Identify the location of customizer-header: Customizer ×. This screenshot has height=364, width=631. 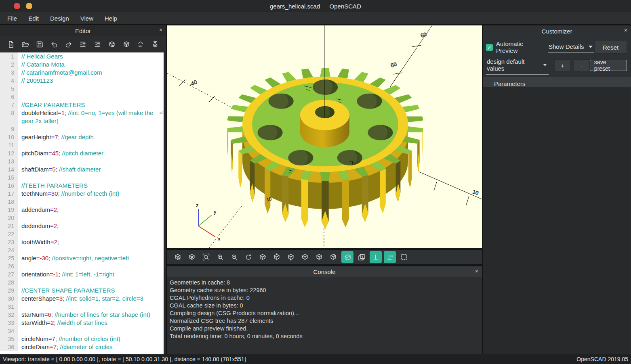
(557, 31).